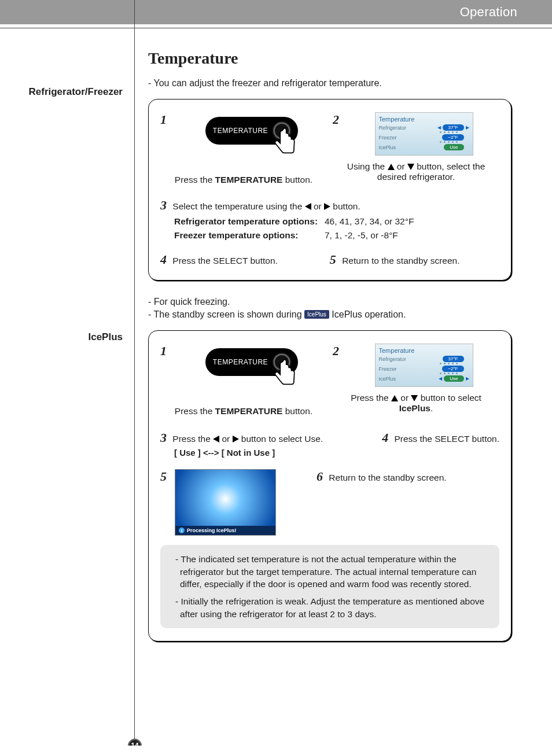  I want to click on step1b-caption: Press the TEMPERATURE button., so click(244, 411).